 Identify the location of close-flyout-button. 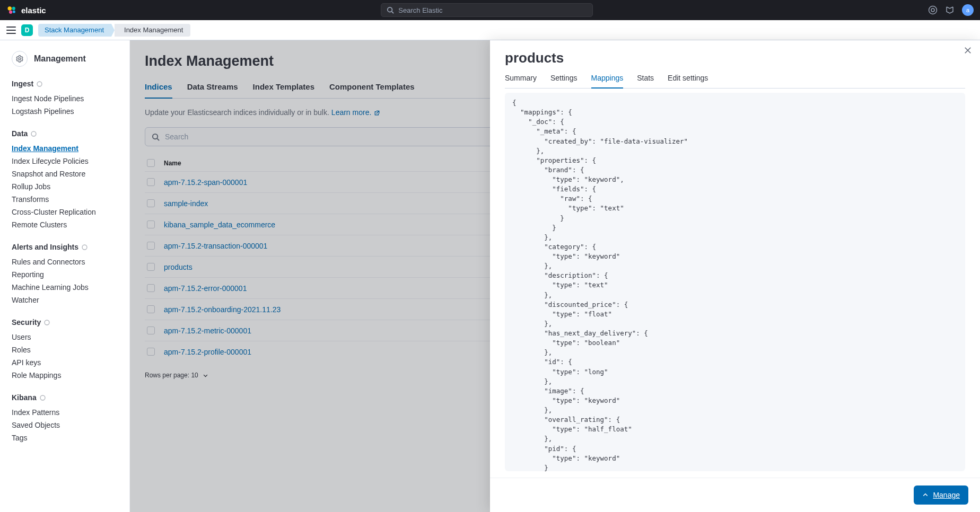
(968, 51).